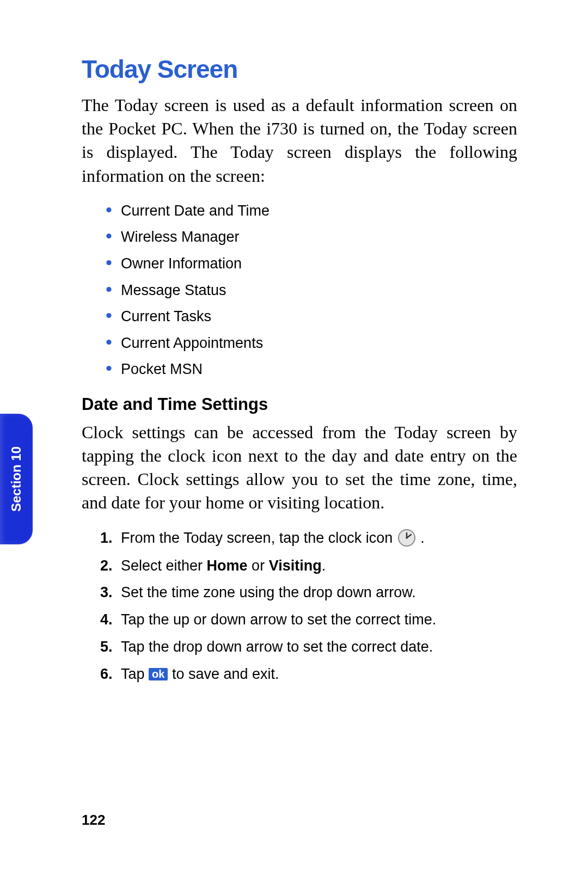 This screenshot has height=883, width=588. Describe the element at coordinates (94, 820) in the screenshot. I see `page-number: 122` at that location.